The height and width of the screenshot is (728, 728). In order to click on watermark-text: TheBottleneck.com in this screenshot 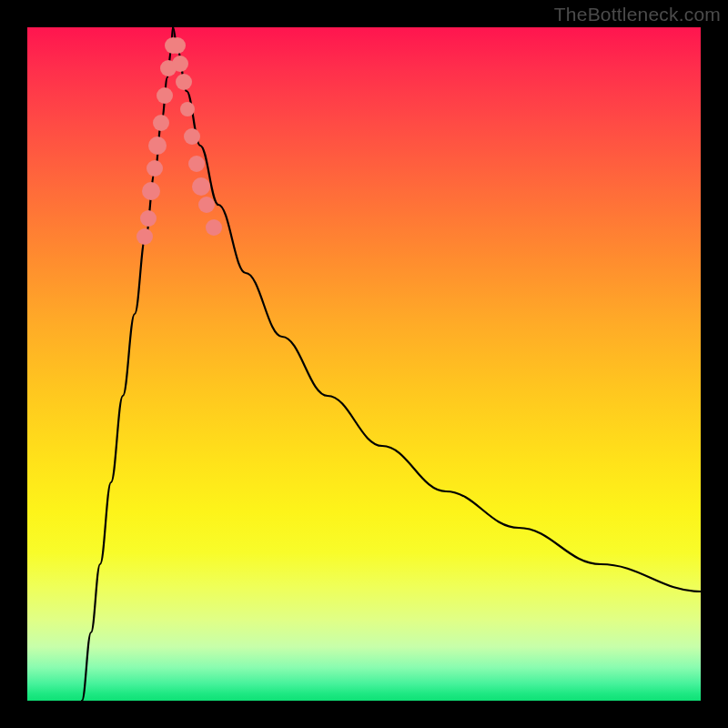, I will do `click(637, 15)`.